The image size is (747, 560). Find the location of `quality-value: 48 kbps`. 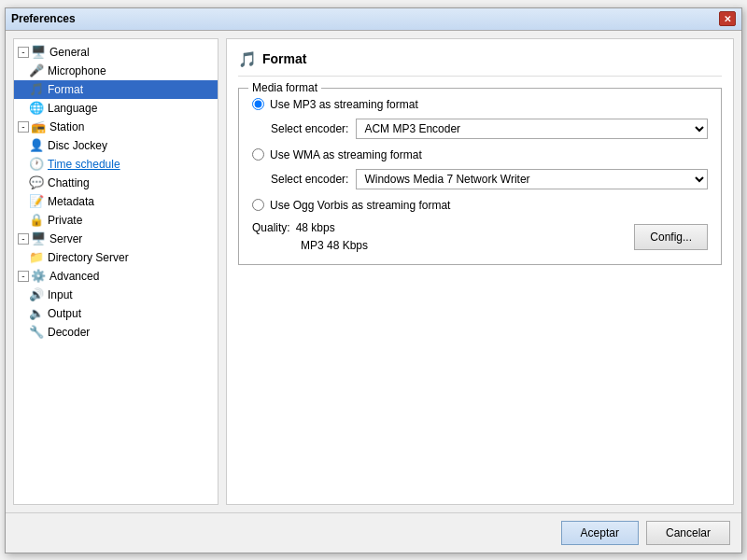

quality-value: 48 kbps is located at coordinates (316, 228).